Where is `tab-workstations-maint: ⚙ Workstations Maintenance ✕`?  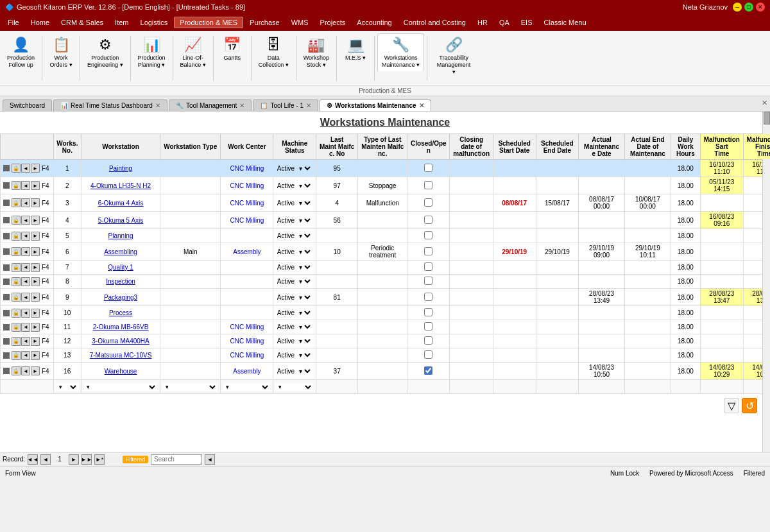
tab-workstations-maint: ⚙ Workstations Maintenance ✕ is located at coordinates (375, 105).